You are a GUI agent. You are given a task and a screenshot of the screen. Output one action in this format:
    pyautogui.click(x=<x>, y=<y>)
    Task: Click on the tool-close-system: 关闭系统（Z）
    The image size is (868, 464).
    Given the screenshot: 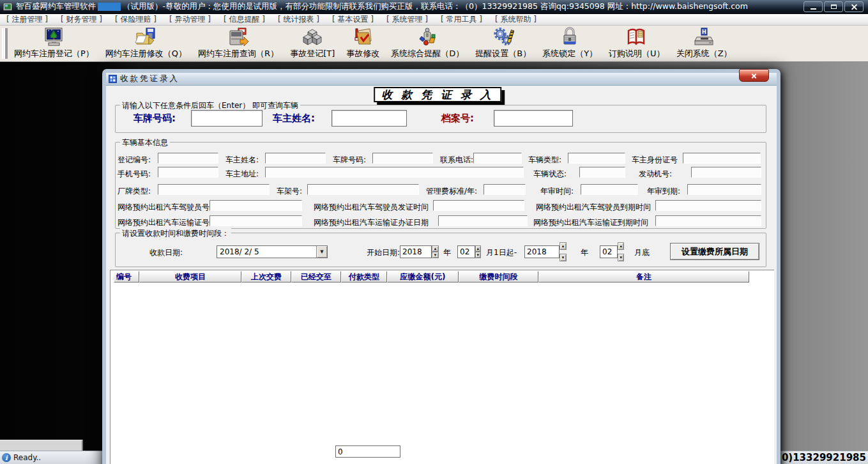 What is the action you would take?
    pyautogui.click(x=704, y=42)
    